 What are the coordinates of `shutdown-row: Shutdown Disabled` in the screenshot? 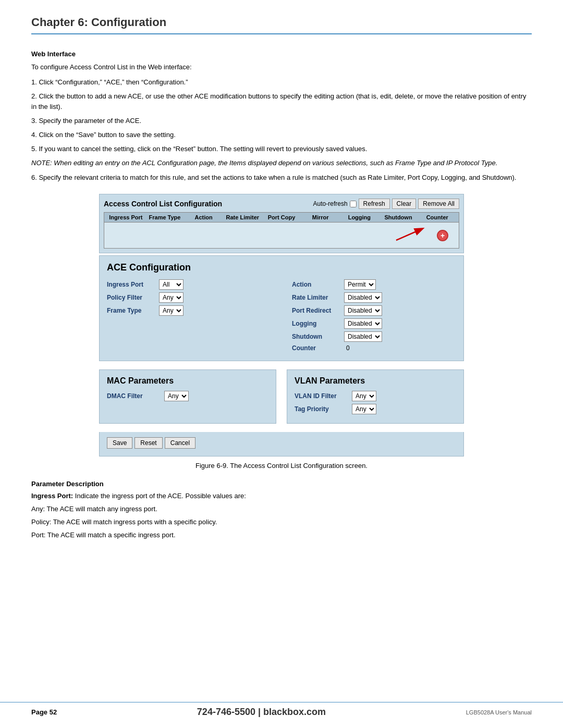 It's located at (374, 337).